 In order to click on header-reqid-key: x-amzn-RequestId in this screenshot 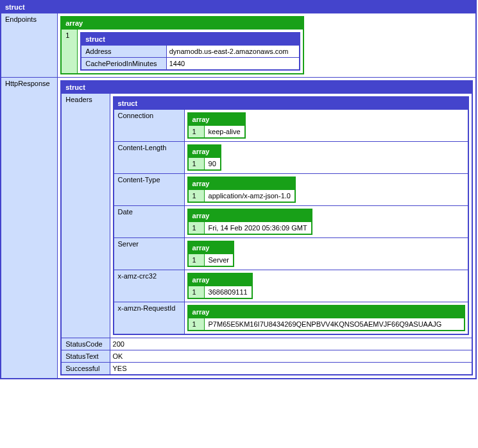, I will do `click(149, 318)`.